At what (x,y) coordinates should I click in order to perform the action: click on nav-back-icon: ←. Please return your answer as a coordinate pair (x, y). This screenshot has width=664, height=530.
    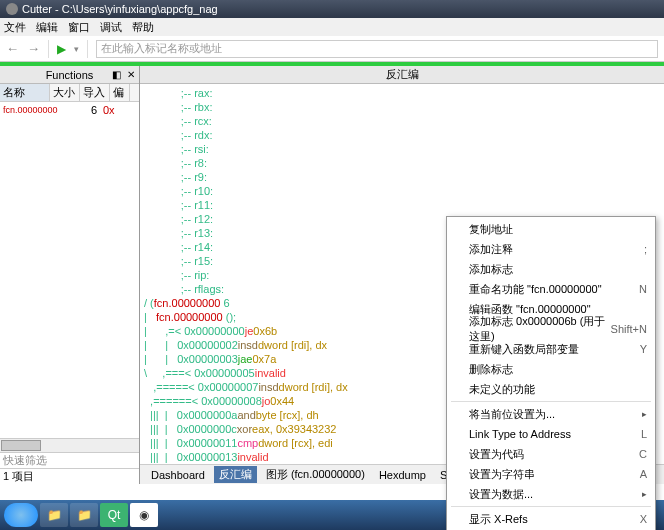
    Looking at the image, I should click on (12, 48).